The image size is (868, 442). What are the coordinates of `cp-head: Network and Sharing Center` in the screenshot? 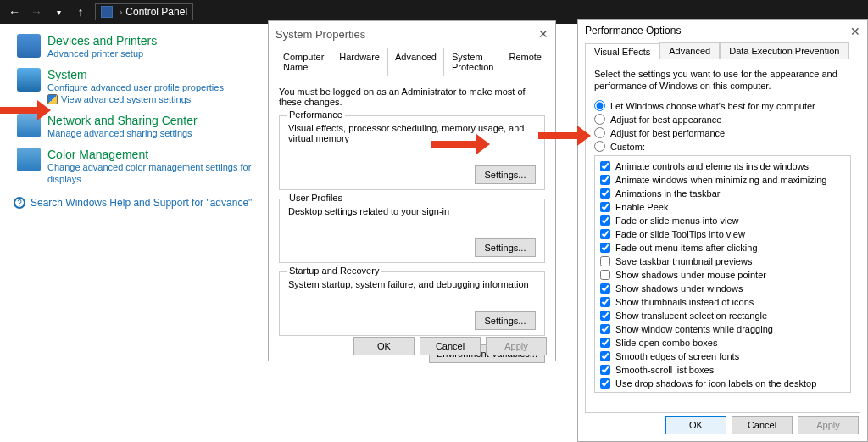 It's located at (122, 120).